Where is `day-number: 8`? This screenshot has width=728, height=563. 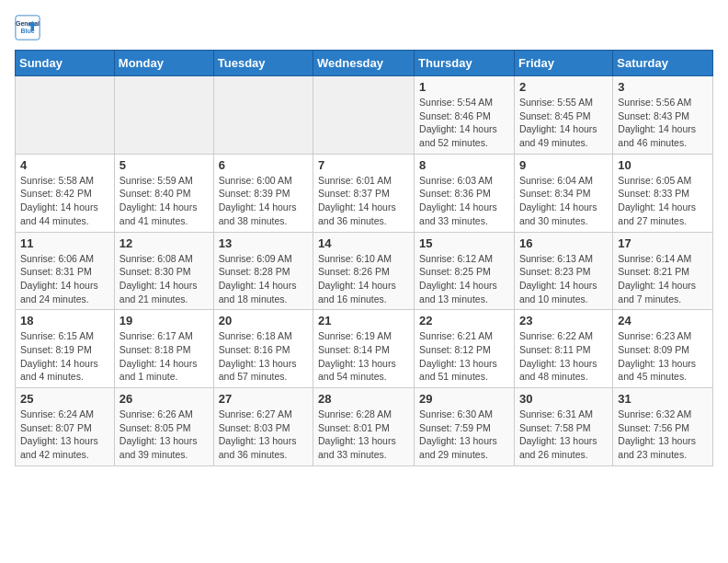 day-number: 8 is located at coordinates (464, 166).